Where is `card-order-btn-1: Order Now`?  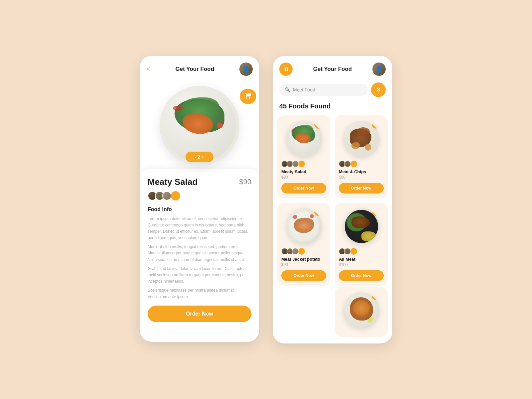 card-order-btn-1: Order Now is located at coordinates (304, 188).